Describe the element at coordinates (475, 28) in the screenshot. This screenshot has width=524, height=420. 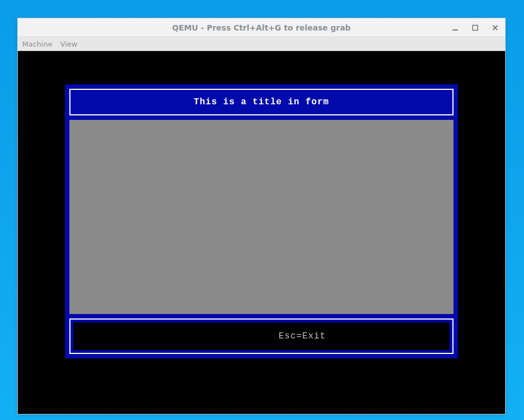
I see `maximize-button` at that location.